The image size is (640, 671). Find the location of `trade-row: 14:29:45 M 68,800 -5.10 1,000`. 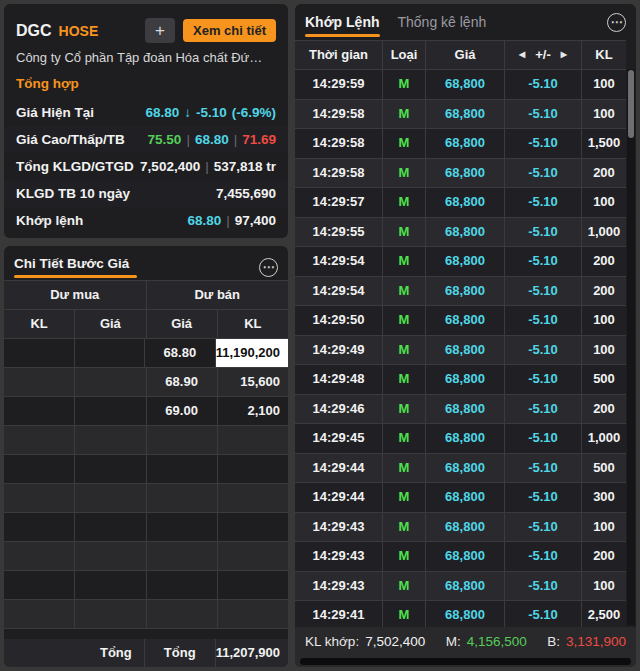

trade-row: 14:29:45 M 68,800 -5.10 1,000 is located at coordinates (460, 439).